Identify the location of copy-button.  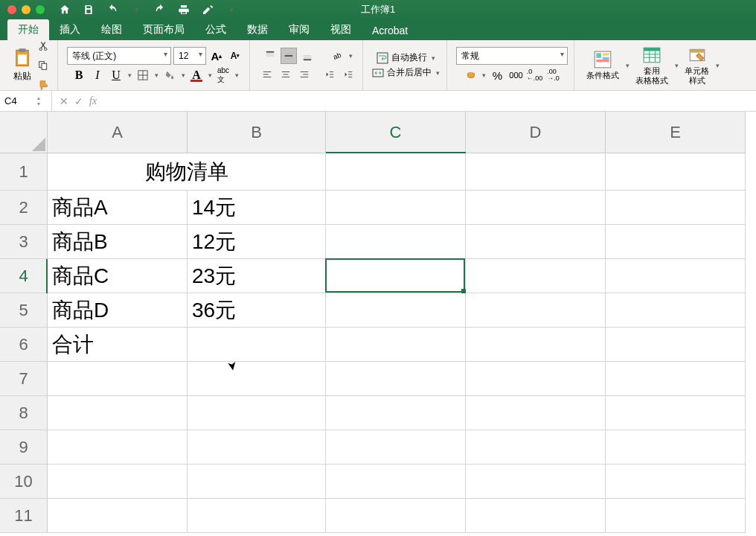
(43, 66).